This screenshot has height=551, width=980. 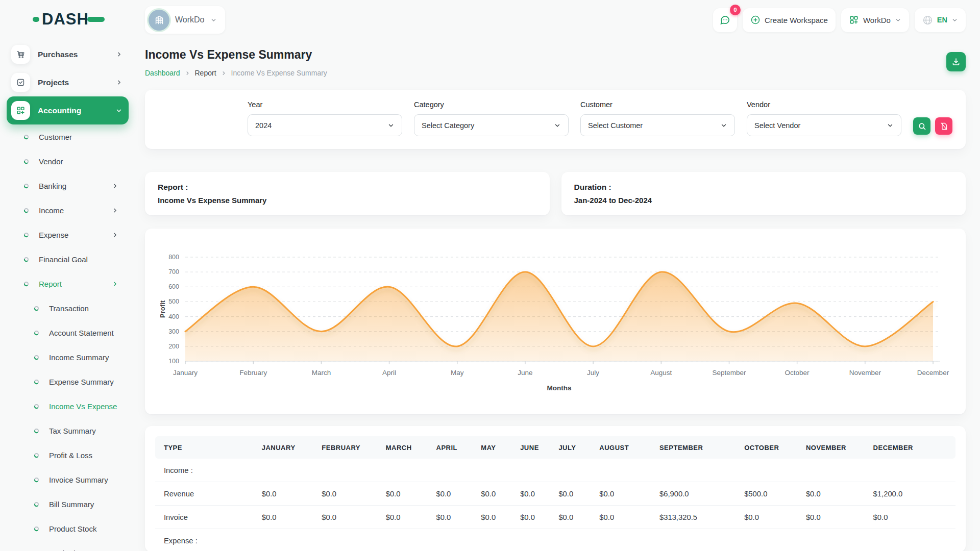 What do you see at coordinates (67, 259) in the screenshot?
I see `sidebar-item-financial-goal: Financial Goal` at bounding box center [67, 259].